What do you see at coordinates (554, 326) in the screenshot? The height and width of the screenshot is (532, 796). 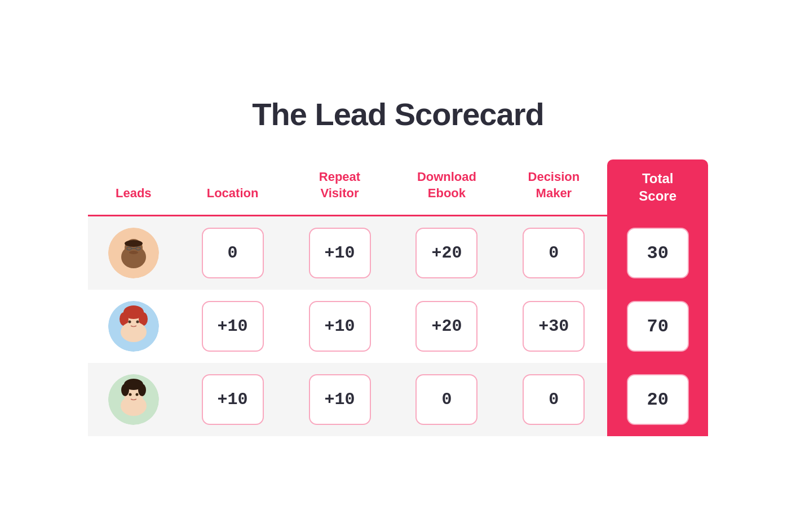 I see `score-box-decision_maker-2: +30` at bounding box center [554, 326].